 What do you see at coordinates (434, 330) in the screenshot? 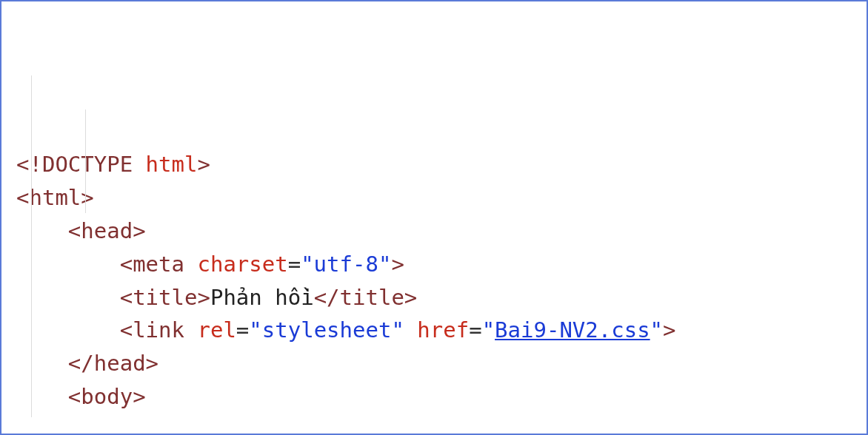
I see `code-line: <link rel="stylesheet" href="Bai9-NV2.cs…` at bounding box center [434, 330].